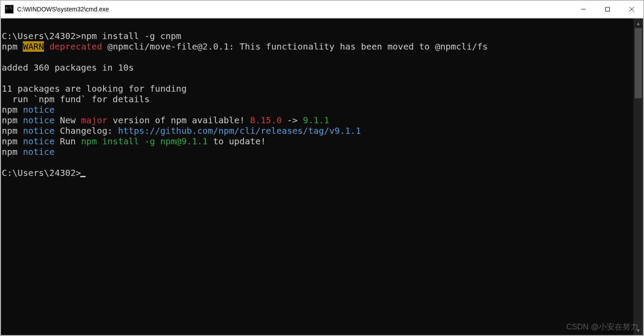 The width and height of the screenshot is (644, 336). I want to click on minimize-button, so click(583, 9).